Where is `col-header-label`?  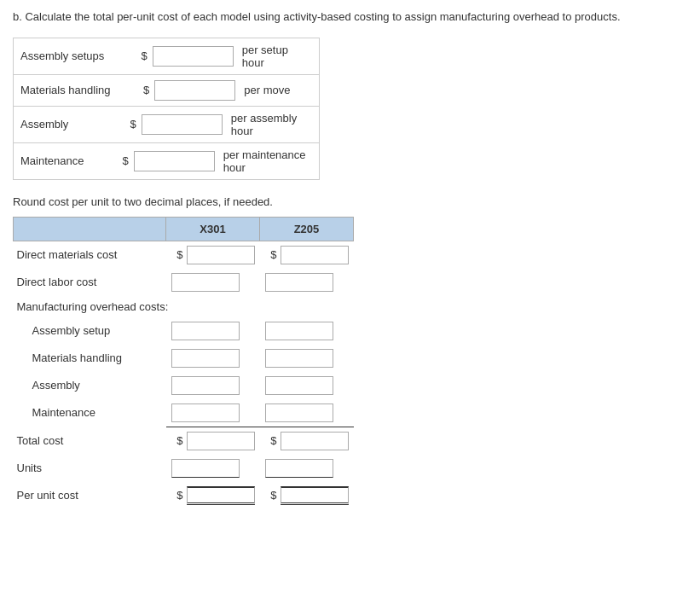 col-header-label is located at coordinates (90, 229).